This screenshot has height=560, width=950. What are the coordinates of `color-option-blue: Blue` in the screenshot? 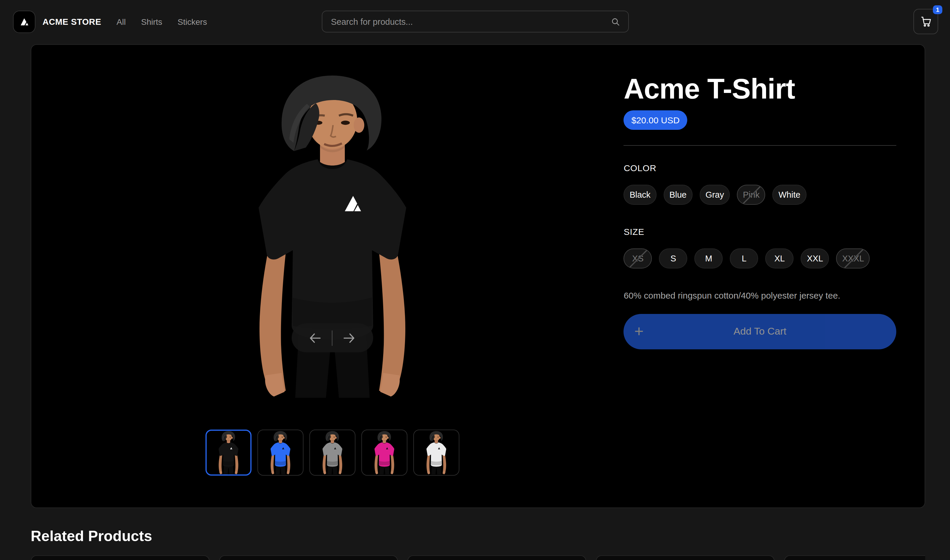 It's located at (678, 195).